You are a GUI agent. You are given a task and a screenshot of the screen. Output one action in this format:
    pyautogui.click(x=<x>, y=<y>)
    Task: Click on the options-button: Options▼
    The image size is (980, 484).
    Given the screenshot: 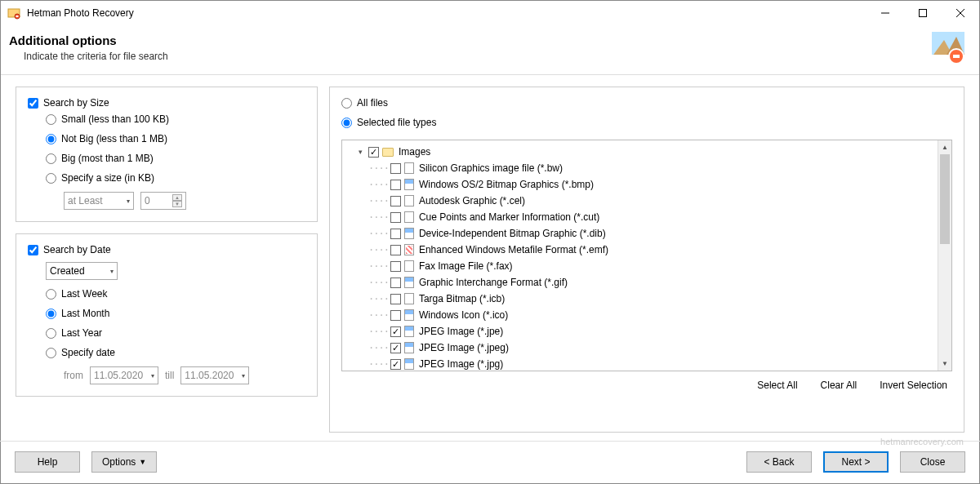 What is the action you would take?
    pyautogui.click(x=124, y=462)
    